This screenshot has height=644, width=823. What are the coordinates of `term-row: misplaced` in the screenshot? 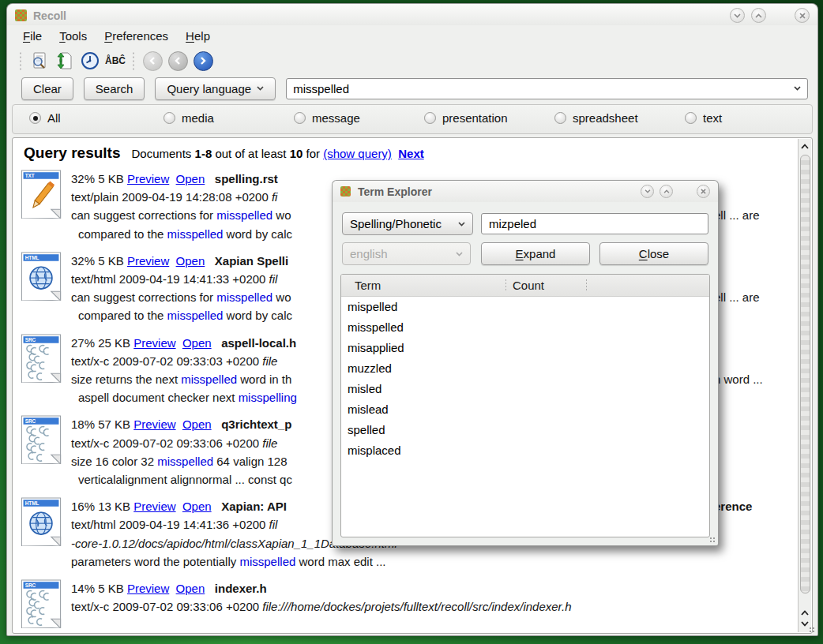 It's located at (525, 451).